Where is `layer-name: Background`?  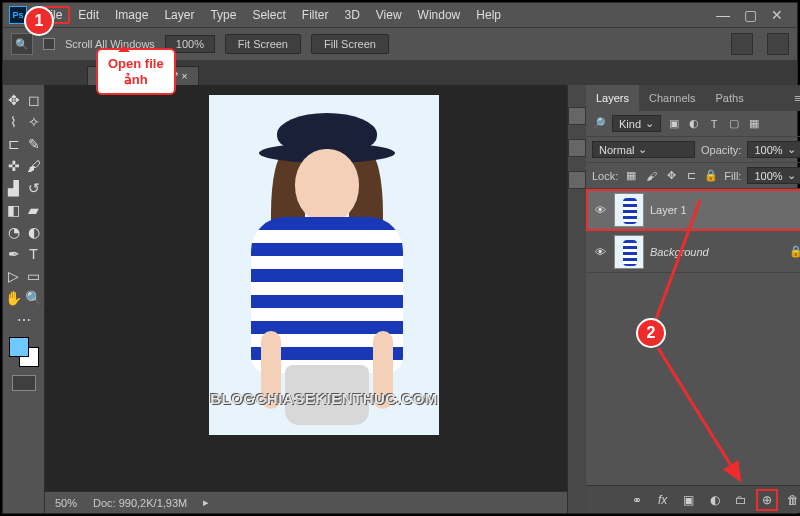 layer-name: Background is located at coordinates (680, 252).